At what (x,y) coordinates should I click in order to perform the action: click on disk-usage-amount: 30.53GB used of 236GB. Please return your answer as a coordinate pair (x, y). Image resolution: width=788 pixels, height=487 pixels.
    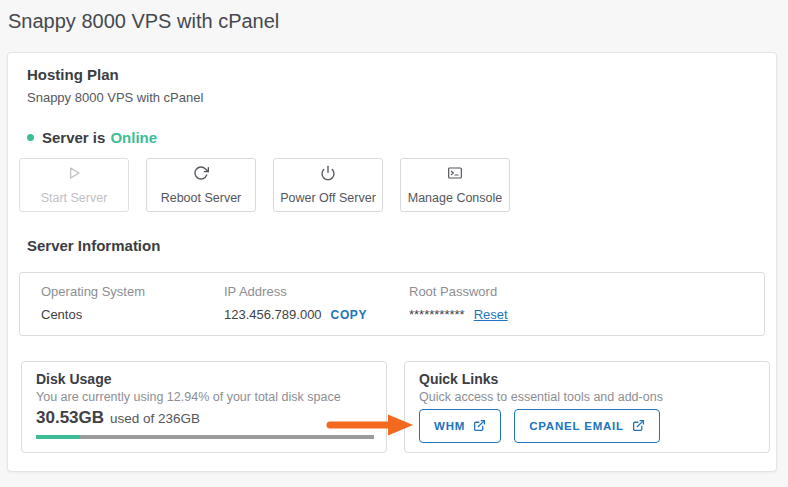
    Looking at the image, I should click on (118, 418).